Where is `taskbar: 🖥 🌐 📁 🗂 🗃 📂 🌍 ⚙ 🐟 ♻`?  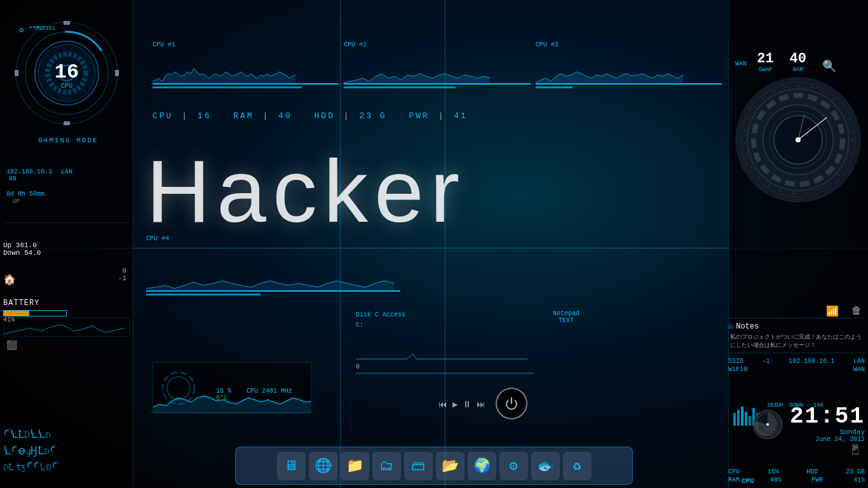
taskbar: 🖥 🌐 📁 🗂 🗃 📂 🌍 ⚙ 🐟 ♻ is located at coordinates (434, 466).